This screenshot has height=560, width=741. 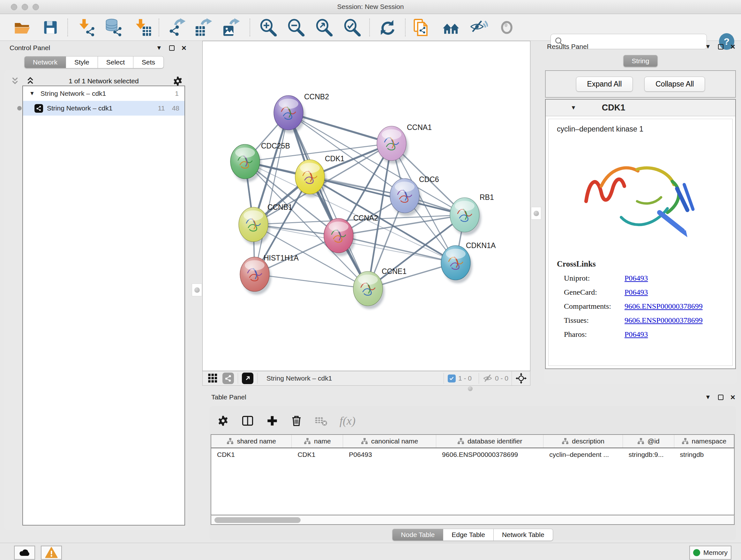 I want to click on save-session-button, so click(x=50, y=27).